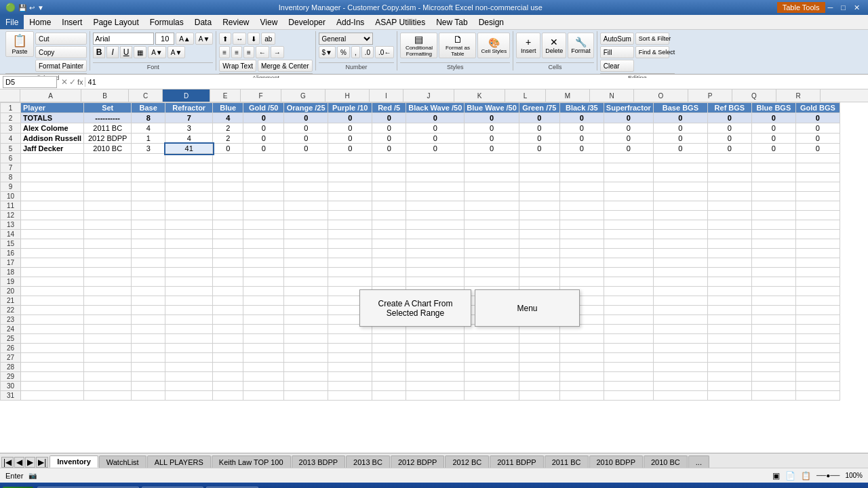 Image resolution: width=868 pixels, height=488 pixels. Describe the element at coordinates (539, 129) in the screenshot. I see `cell-L3: 0` at that location.